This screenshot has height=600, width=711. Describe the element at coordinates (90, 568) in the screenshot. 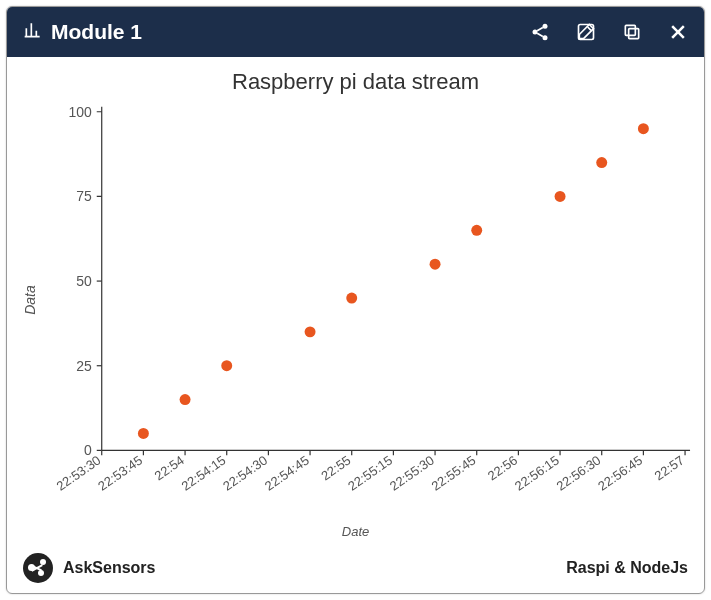

I see `footer-brand-group: AskSensors` at that location.